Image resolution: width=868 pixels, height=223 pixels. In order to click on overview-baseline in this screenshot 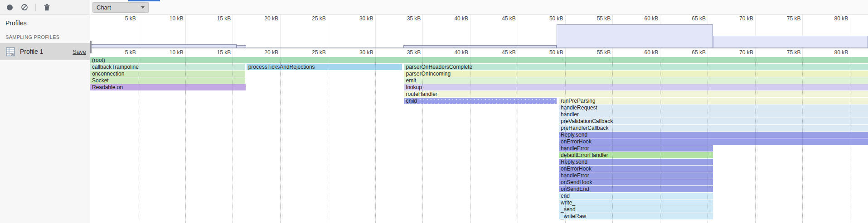, I will do `click(479, 48)`.